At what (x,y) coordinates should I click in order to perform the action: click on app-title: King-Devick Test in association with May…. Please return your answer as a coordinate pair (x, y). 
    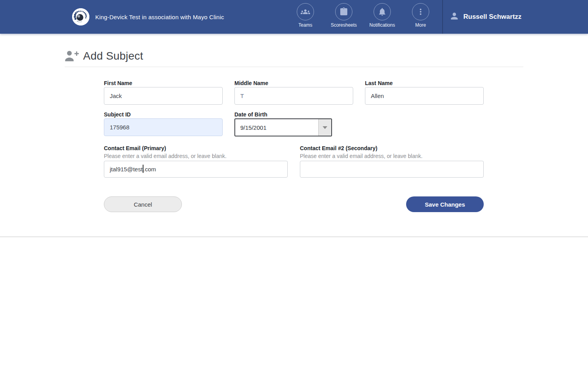
    Looking at the image, I should click on (160, 17).